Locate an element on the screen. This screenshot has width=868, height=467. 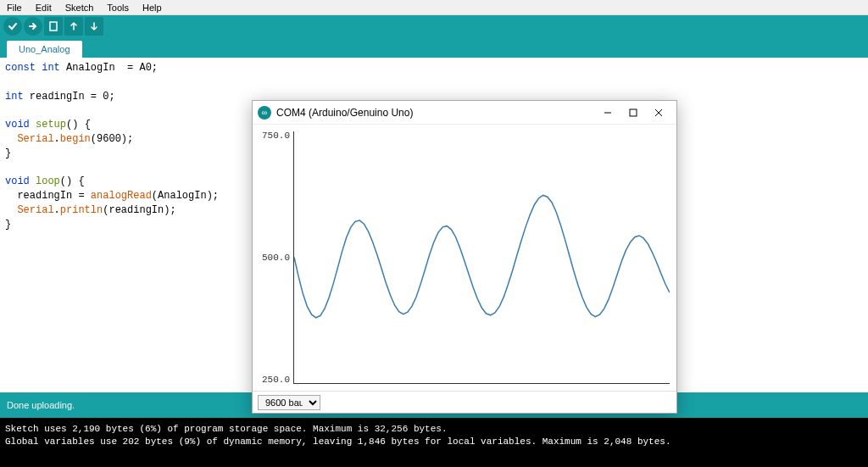
close-button is located at coordinates (659, 113).